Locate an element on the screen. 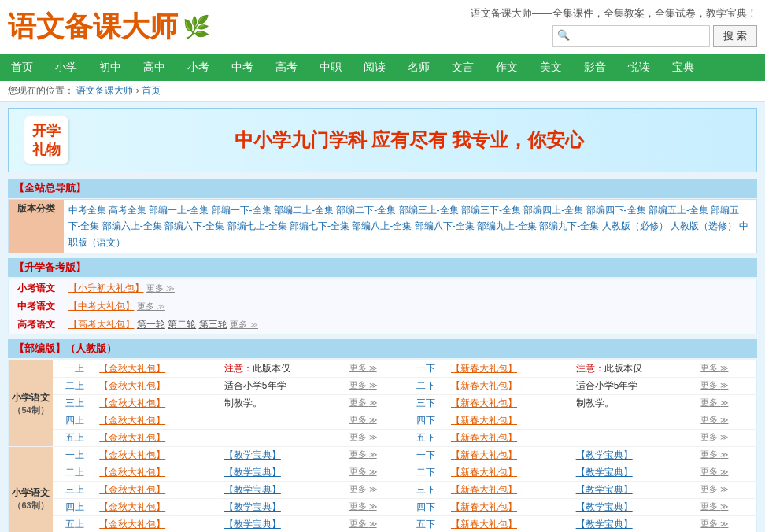 The width and height of the screenshot is (765, 532). cell-3x-more: 更多 ≫ is located at coordinates (727, 404).